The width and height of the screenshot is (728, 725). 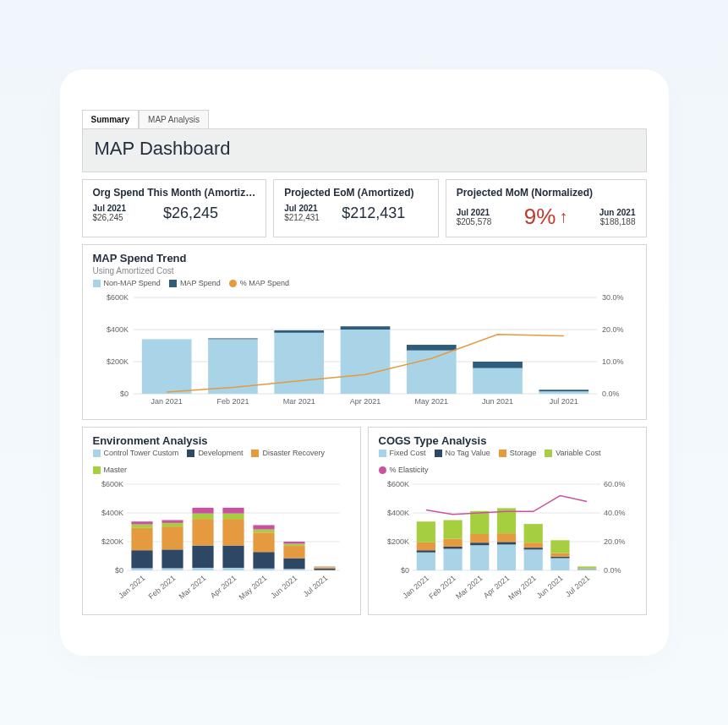 I want to click on panel-legend: Non-MAP Spend MAP Spend % MAP Spend, so click(x=364, y=283).